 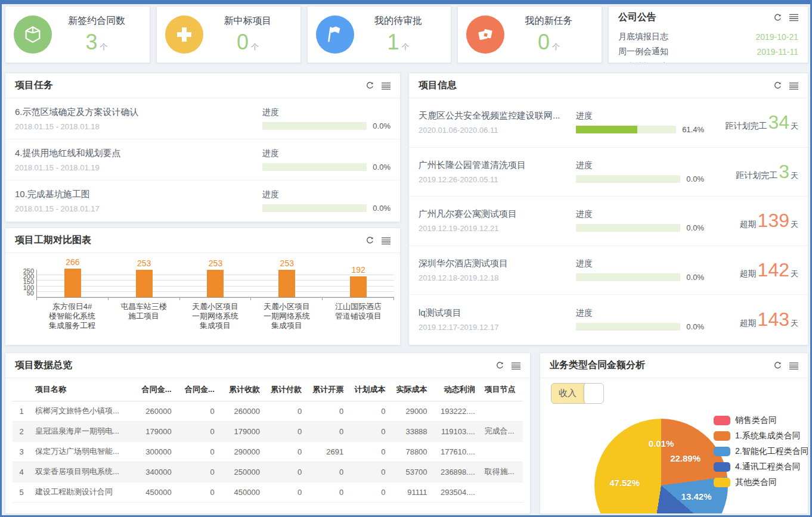 I want to click on table-row: 4双棠香居项目弱电系统...34000002500000005370023689…, so click(x=268, y=472).